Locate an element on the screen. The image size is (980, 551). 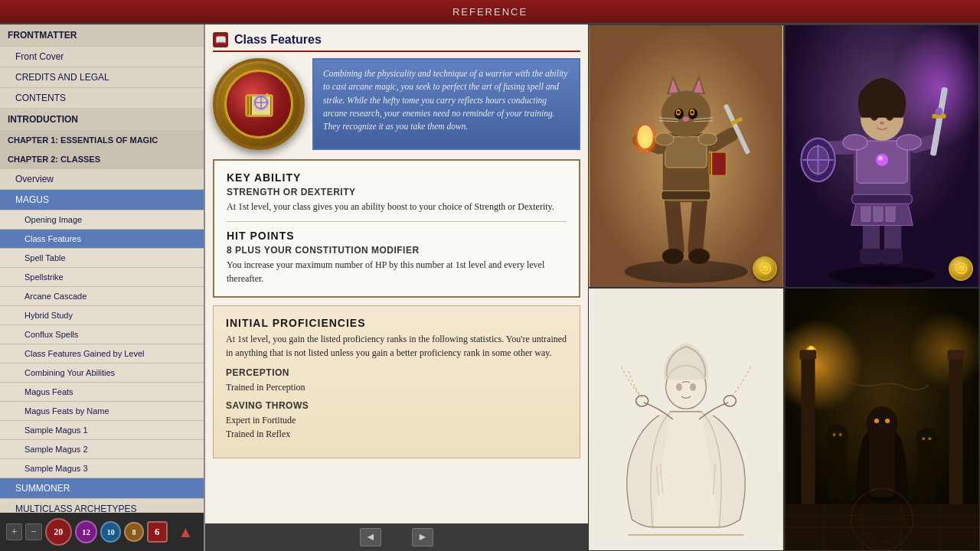
artwork-cell-2: 🪙 is located at coordinates (882, 156).